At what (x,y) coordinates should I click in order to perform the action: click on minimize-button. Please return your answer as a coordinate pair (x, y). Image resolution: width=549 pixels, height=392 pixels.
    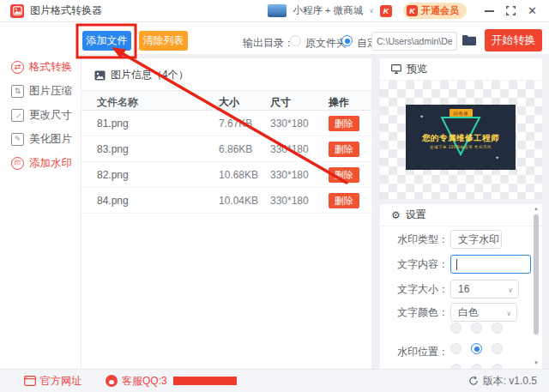
    Looking at the image, I should click on (489, 11).